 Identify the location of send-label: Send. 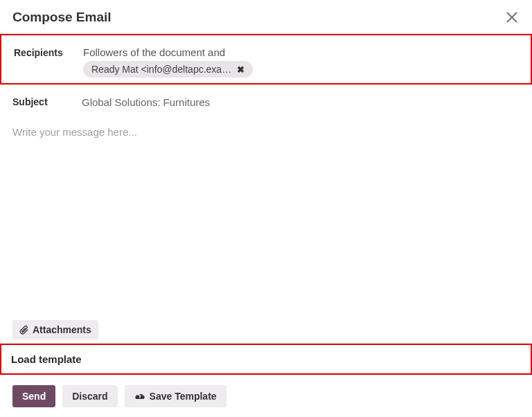
(34, 396).